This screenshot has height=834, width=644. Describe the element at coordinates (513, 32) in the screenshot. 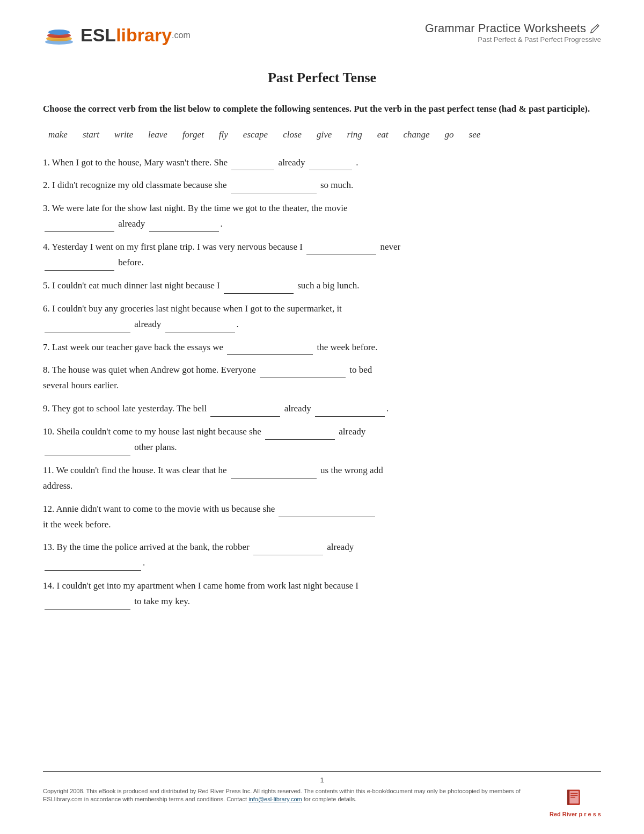

I see `header-right: Grammar Practice Worksheets Past Perfect…` at that location.